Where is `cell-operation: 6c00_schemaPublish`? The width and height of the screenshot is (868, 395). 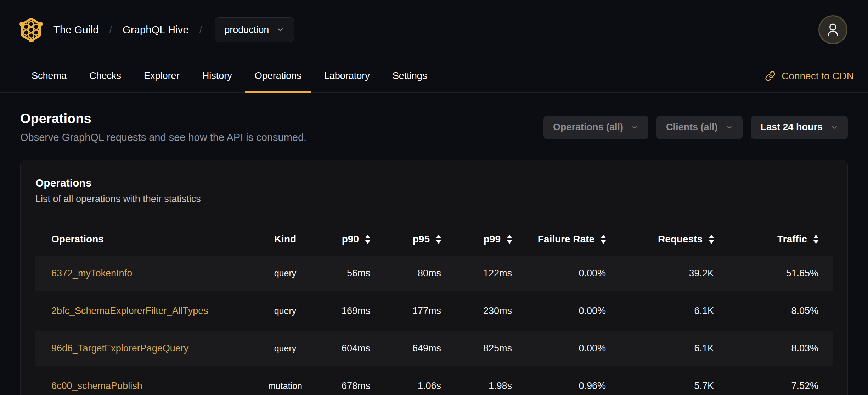
cell-operation: 6c00_schemaPublish is located at coordinates (139, 386).